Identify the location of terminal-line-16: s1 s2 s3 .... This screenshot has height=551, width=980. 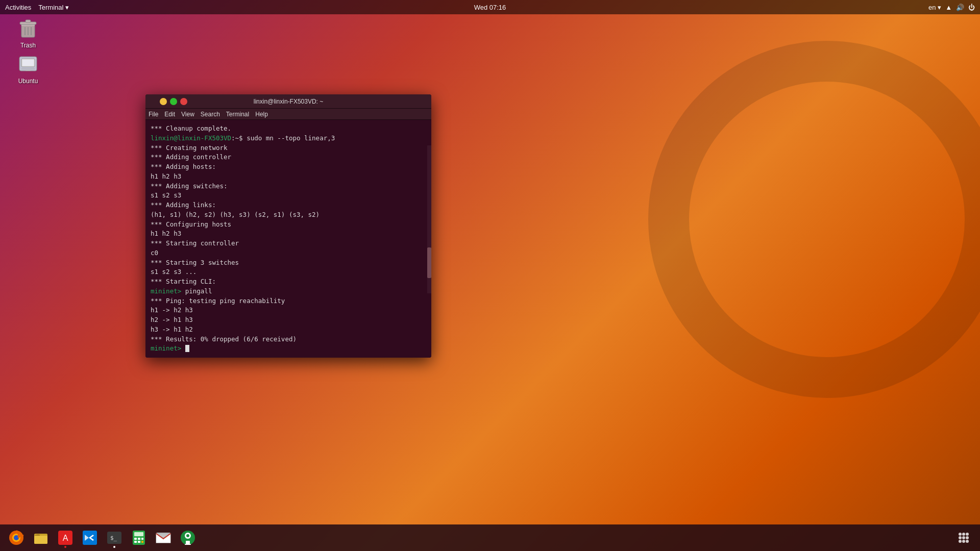
(288, 272).